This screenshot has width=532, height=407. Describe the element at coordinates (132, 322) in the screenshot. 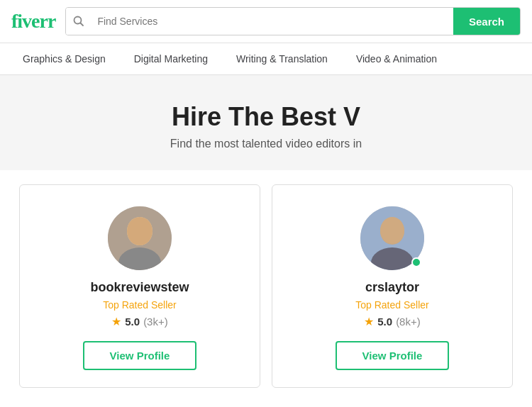

I see `rating-score-1: 5.0` at that location.